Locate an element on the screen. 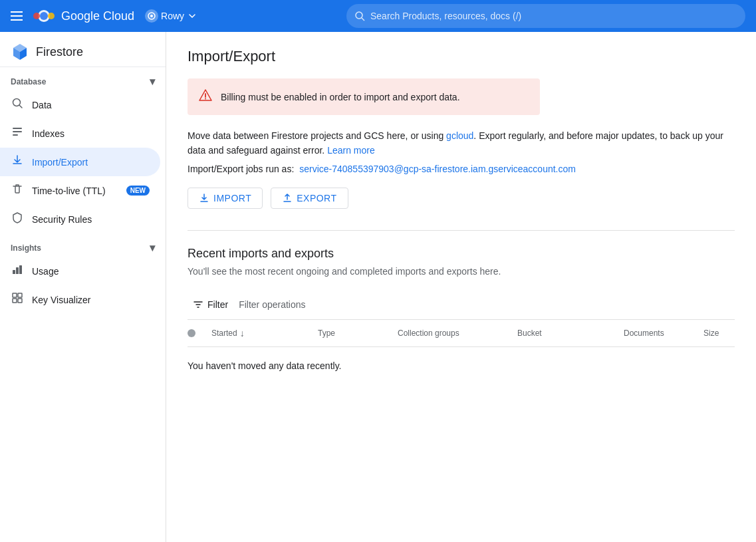 Image resolution: width=756 pixels, height=542 pixels. service-account-email: service-740855397903@gcp-sa-firestore.ia… is located at coordinates (438, 169).